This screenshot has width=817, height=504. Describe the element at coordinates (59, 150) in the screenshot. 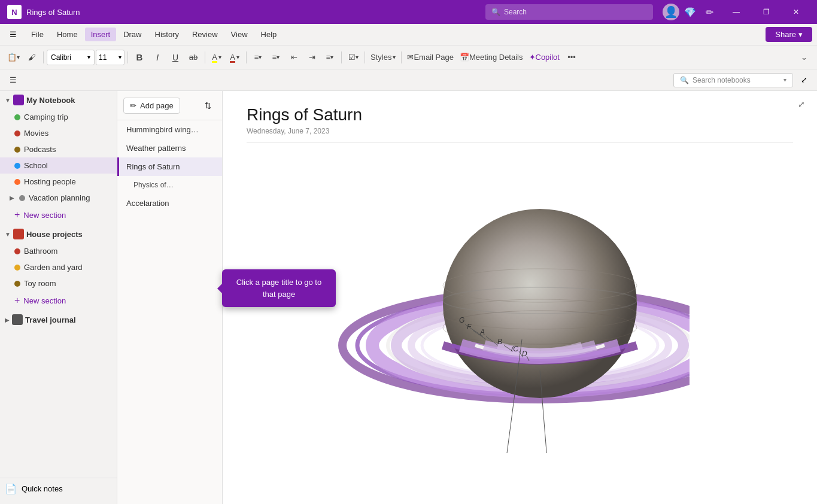

I see `sidebar-item-podcasts: Podcasts` at that location.